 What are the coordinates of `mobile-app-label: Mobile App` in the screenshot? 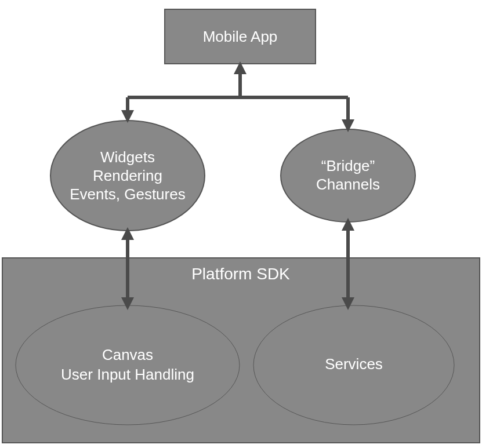 It's located at (240, 37).